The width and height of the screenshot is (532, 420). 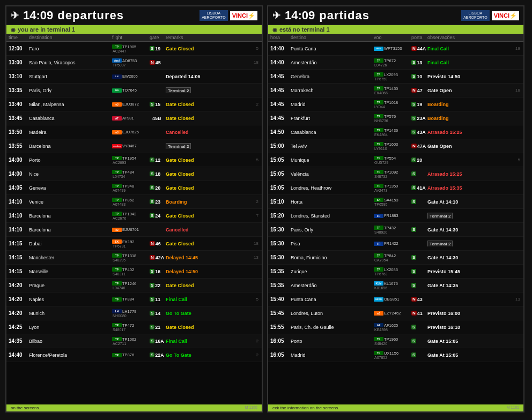 I want to click on header-left: ✈ 14:09 departures, so click(x=68, y=16).